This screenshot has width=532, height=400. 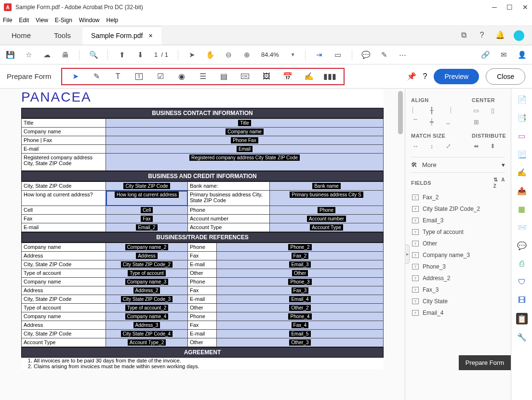 What do you see at coordinates (160, 77) in the screenshot?
I see `checkbox-tool-icon: ☑` at bounding box center [160, 77].